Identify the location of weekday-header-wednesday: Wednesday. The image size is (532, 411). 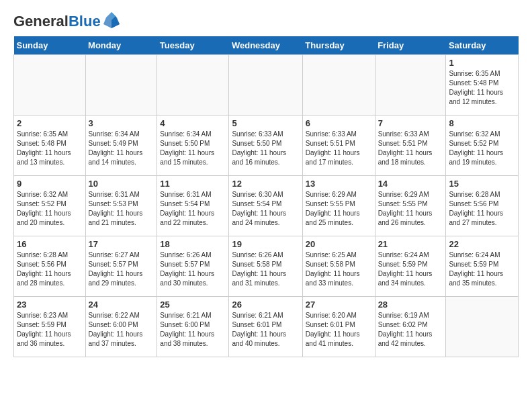
(266, 46).